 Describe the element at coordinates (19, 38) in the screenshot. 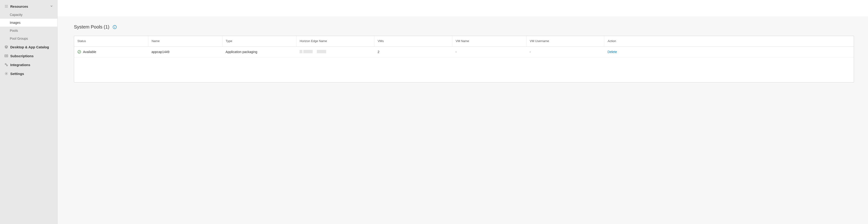

I see `sidebar-item-label: Pool Groups` at that location.